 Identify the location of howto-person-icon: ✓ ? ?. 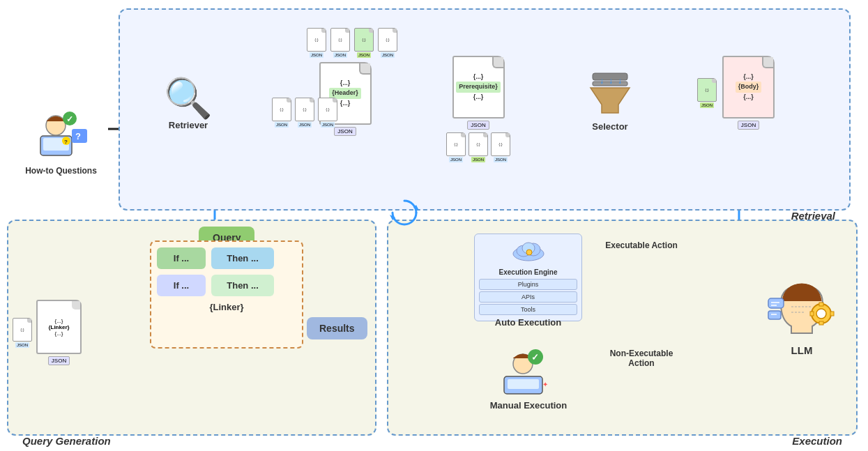
(61, 132).